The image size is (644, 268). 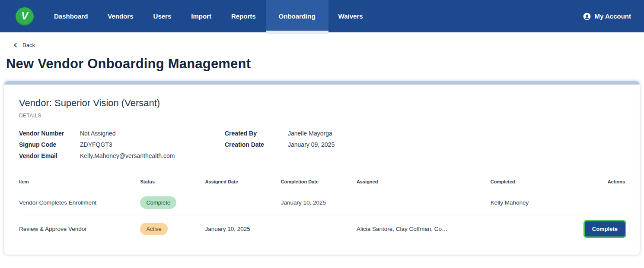 I want to click on actions-cell, so click(x=604, y=203).